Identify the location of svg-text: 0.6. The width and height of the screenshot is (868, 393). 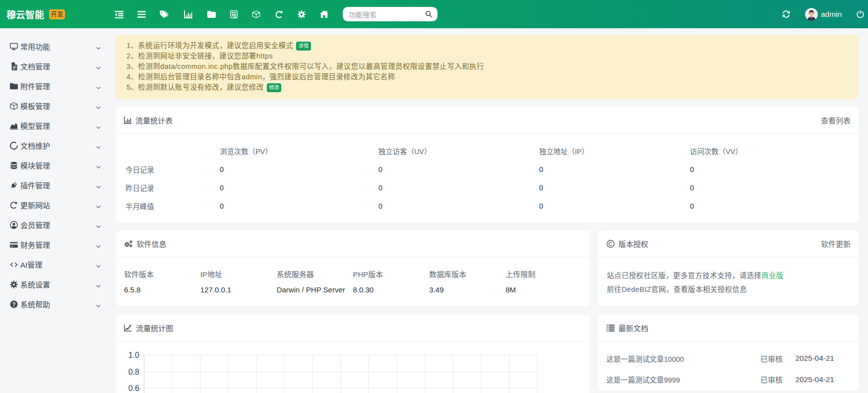
(134, 389).